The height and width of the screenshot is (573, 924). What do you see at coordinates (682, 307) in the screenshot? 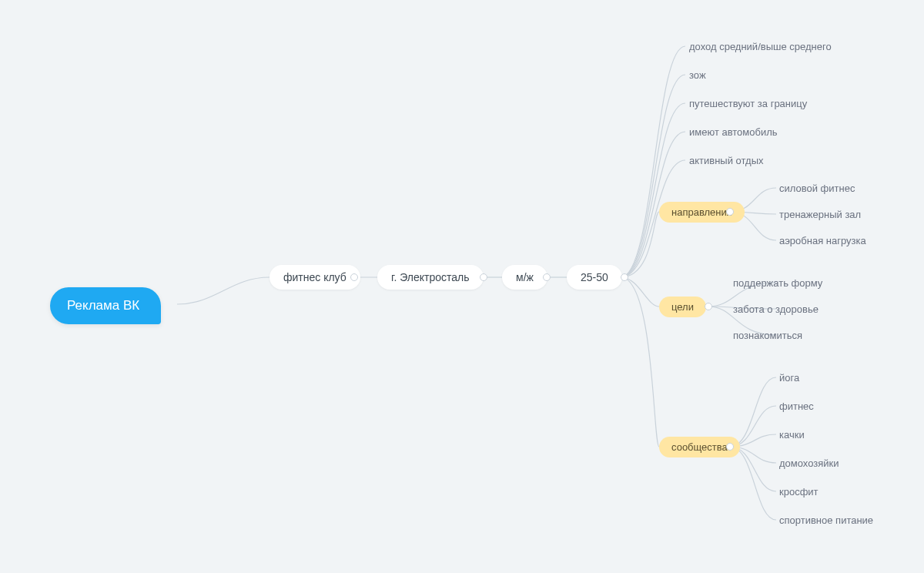
I see `category-node: цели` at bounding box center [682, 307].